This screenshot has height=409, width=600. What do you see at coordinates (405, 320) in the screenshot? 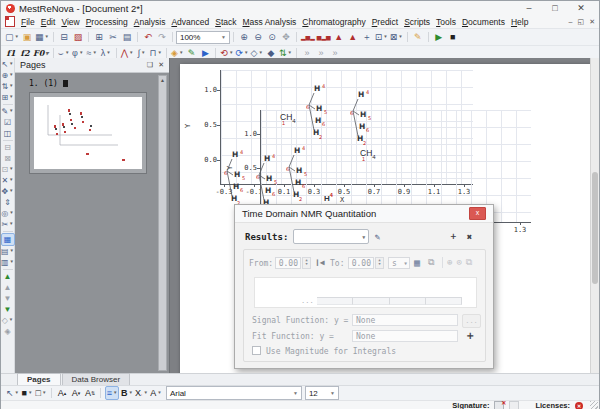
I see `signal-function-field: None` at bounding box center [405, 320].